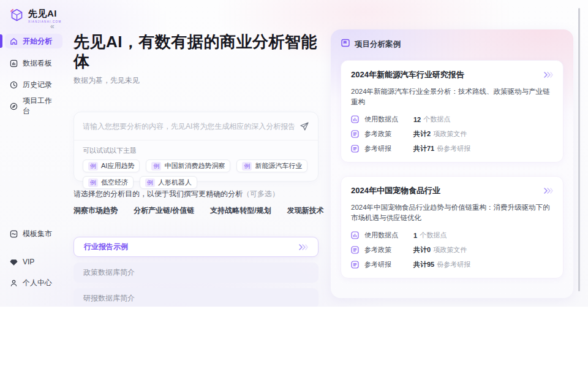 The image size is (588, 368). I want to click on analysis-input, so click(191, 126).